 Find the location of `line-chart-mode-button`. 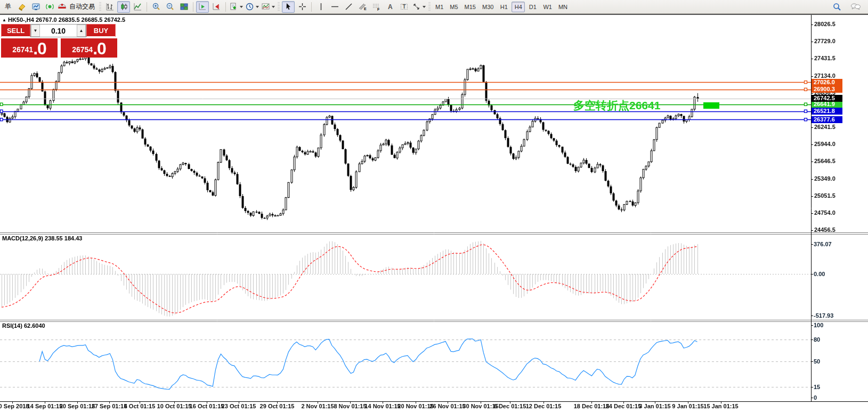

line-chart-mode-button is located at coordinates (137, 7).